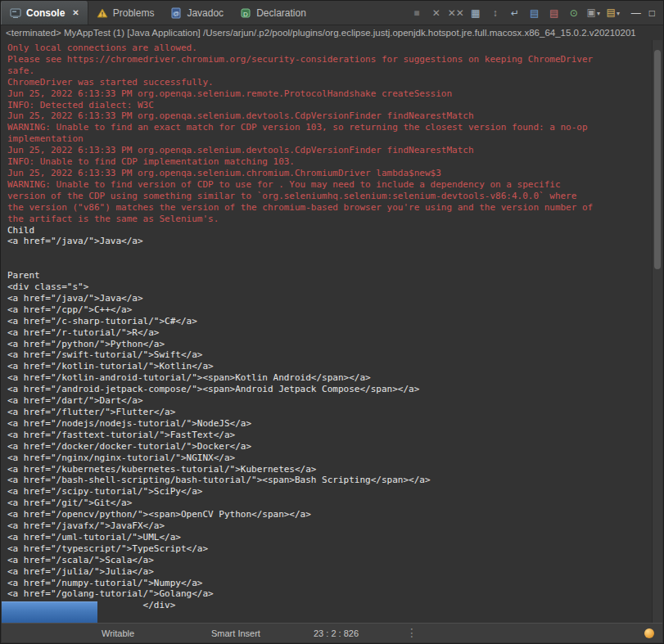  I want to click on console-line: <a href="/julia/">Julia</a>, so click(329, 572).